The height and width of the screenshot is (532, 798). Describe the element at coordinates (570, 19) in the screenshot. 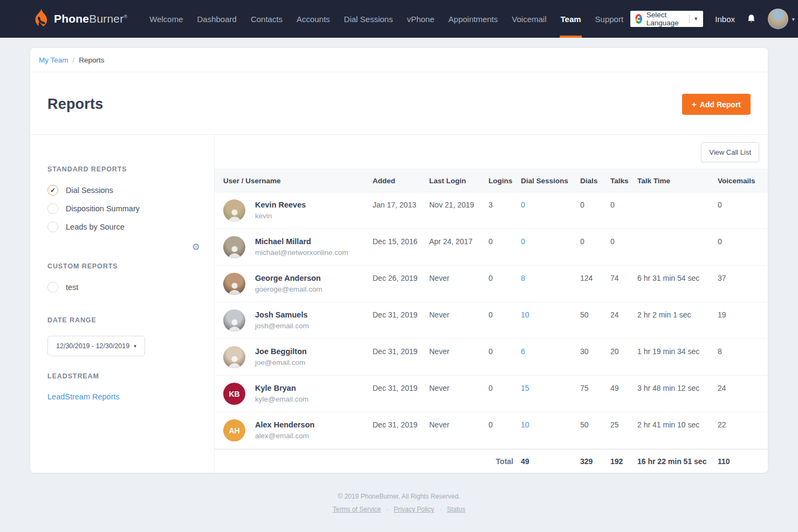

I see `nav-item-team: Team` at that location.